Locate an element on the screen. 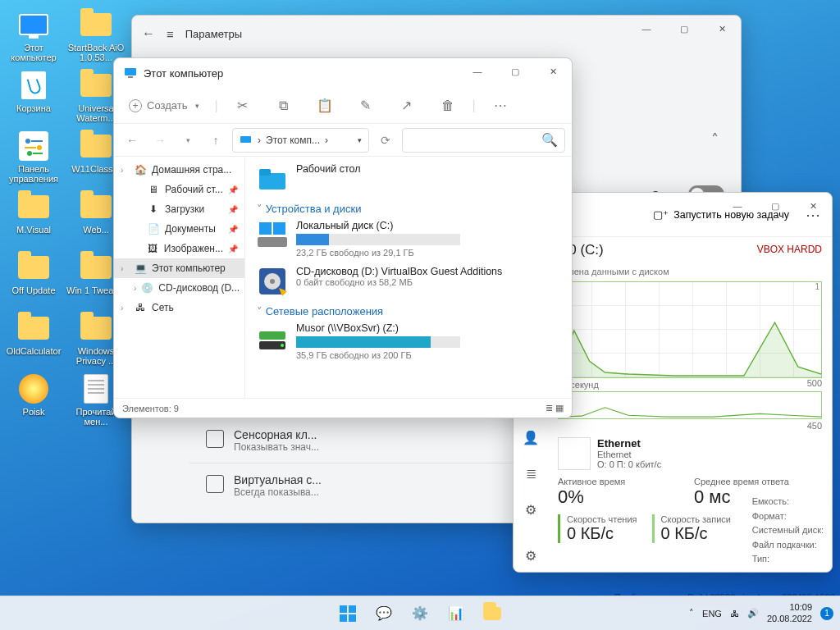 Image resolution: width=840 pixels, height=630 pixels. desktop-icon: StartBack AiO 1.0.53... is located at coordinates (96, 34).